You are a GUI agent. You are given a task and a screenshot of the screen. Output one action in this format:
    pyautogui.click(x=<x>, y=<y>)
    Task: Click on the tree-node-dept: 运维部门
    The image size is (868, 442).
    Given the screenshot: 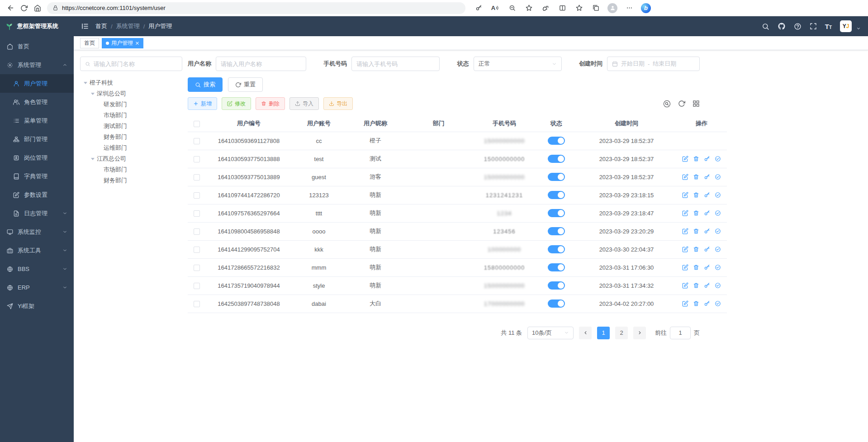 What is the action you would take?
    pyautogui.click(x=131, y=148)
    